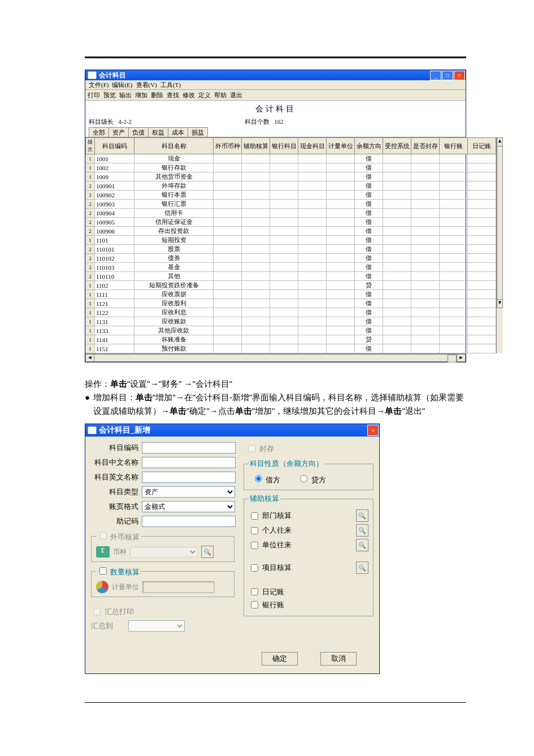 This screenshot has height=756, width=534. I want to click on sum-to-select, so click(157, 626).